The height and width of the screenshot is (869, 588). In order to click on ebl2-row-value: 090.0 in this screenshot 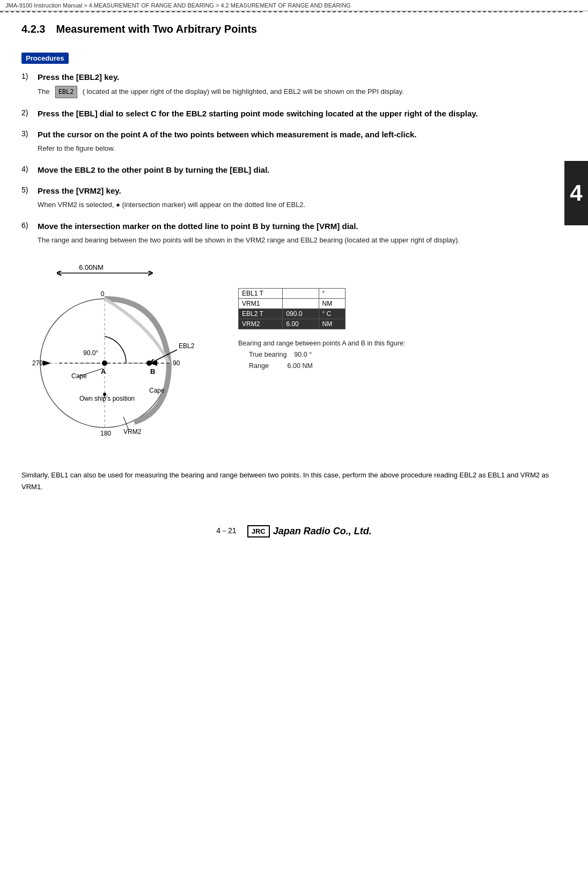, I will do `click(300, 313)`.